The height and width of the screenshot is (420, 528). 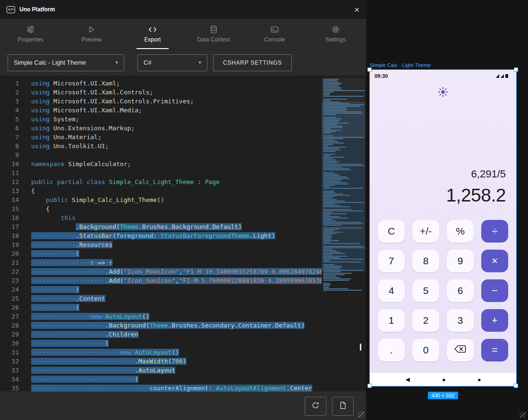 What do you see at coordinates (495, 350) in the screenshot?
I see `key-equals: =` at bounding box center [495, 350].